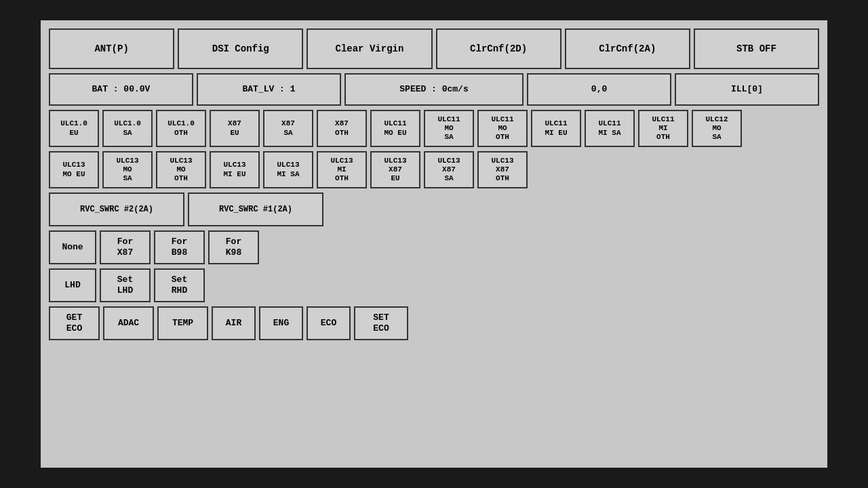 The image size is (868, 488). What do you see at coordinates (556, 129) in the screenshot?
I see `ulc11-mi-eu-button: ULC11MI EU` at bounding box center [556, 129].